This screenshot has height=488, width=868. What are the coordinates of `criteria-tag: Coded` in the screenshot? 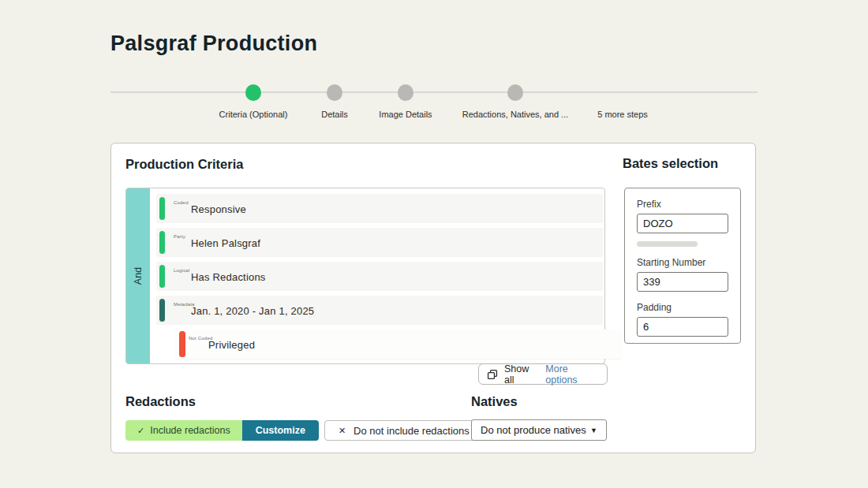 It's located at (181, 203).